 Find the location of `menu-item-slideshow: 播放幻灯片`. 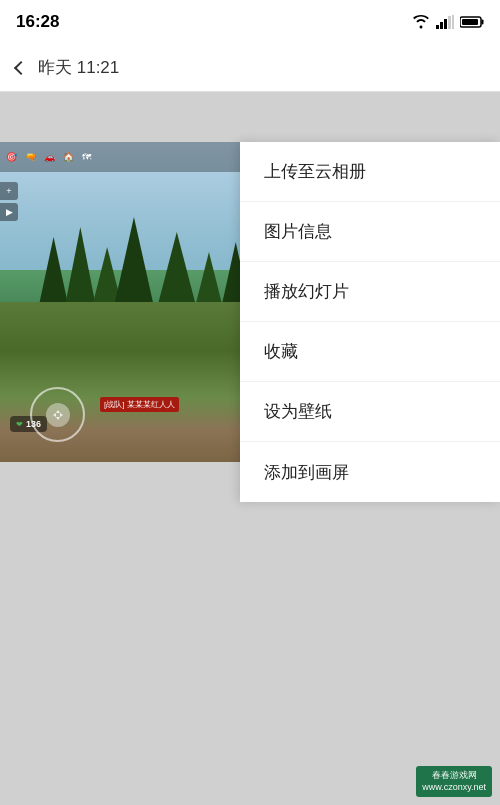

menu-item-slideshow: 播放幻灯片 is located at coordinates (370, 292).